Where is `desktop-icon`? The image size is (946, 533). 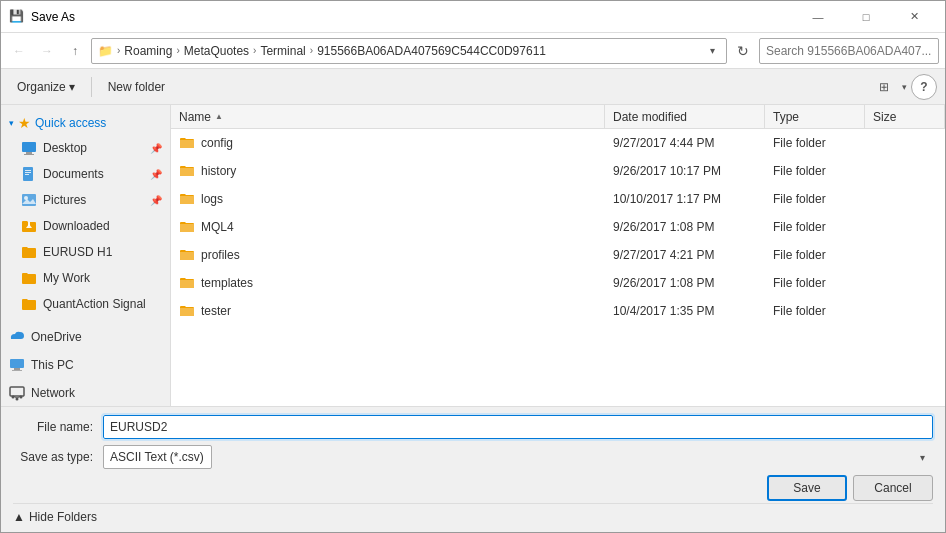
desktop-icon is located at coordinates (29, 148).